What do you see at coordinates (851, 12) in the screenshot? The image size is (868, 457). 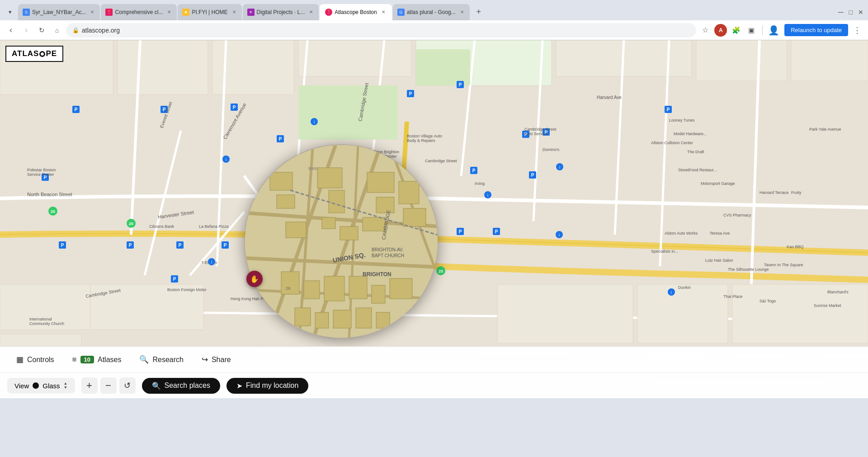 I see `maximize-button: □` at bounding box center [851, 12].